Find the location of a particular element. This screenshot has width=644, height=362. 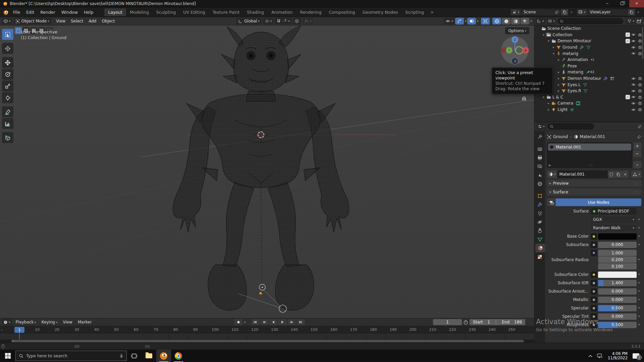

navigation-gizmo: Y X Z -Z is located at coordinates (515, 50).